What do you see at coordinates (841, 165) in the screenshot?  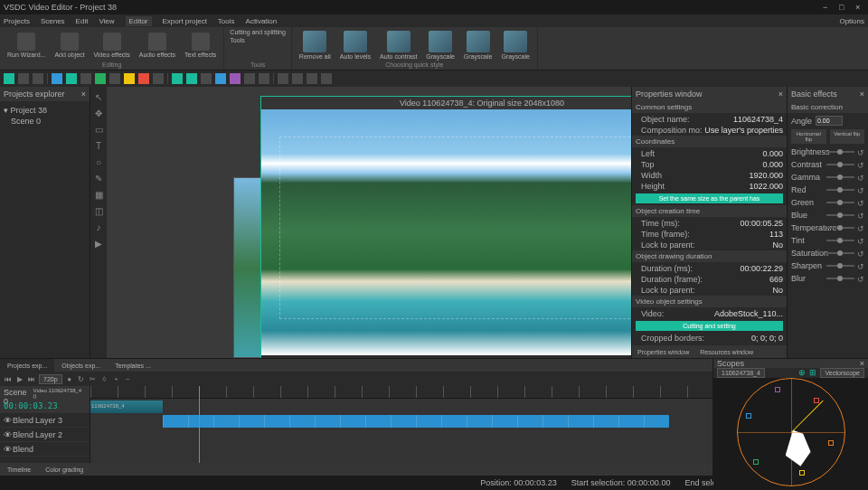 I see `contrast-slider` at bounding box center [841, 165].